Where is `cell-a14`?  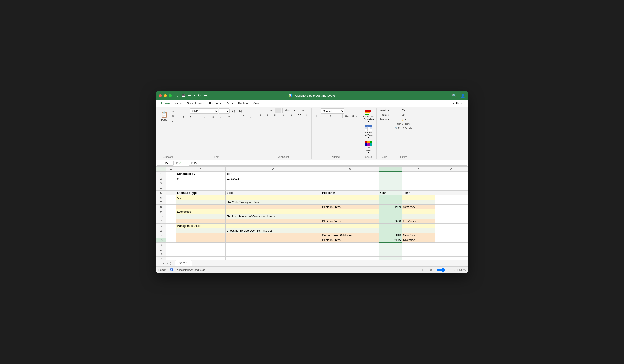 cell-a14 is located at coordinates (171, 235).